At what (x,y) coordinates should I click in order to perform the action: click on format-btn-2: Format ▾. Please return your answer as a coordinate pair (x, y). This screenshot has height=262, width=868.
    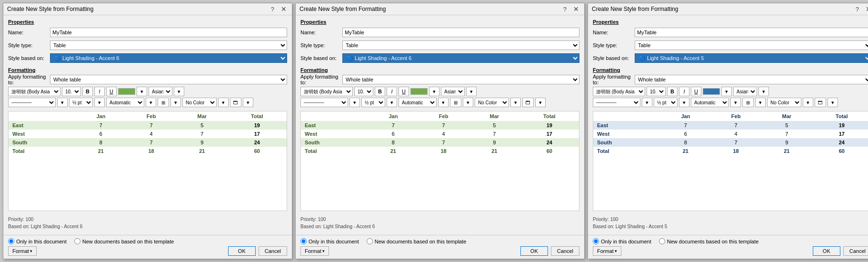
    Looking at the image, I should click on (315, 251).